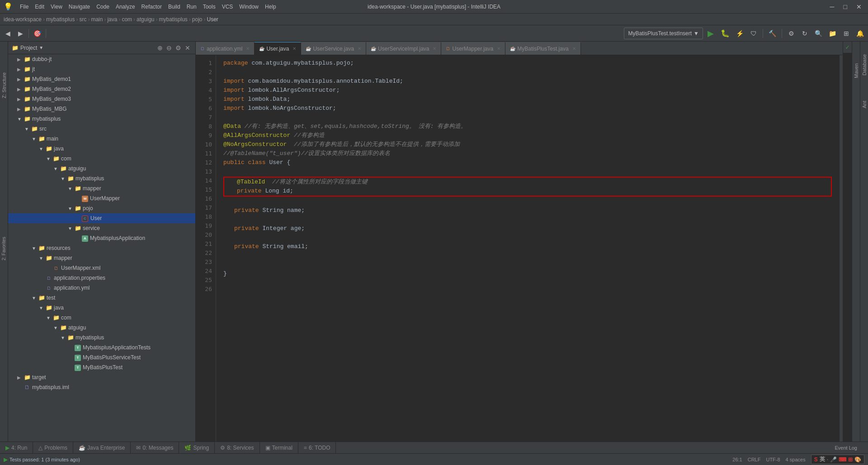  Describe the element at coordinates (53, 447) in the screenshot. I see `bottom-tab-problems: △ Problems` at that location.